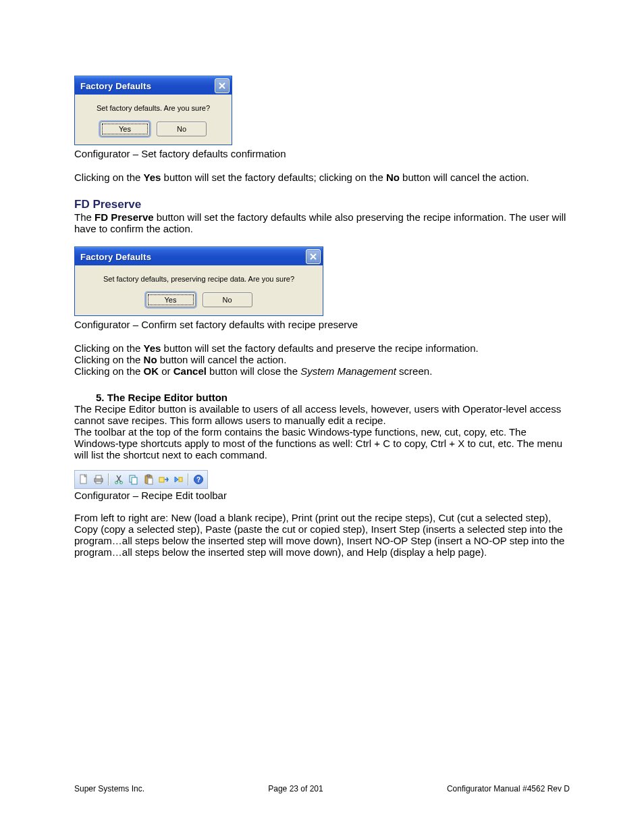 This screenshot has height=834, width=644. I want to click on figure-caption: Configurator – Recipe Edit toolbar, so click(322, 496).